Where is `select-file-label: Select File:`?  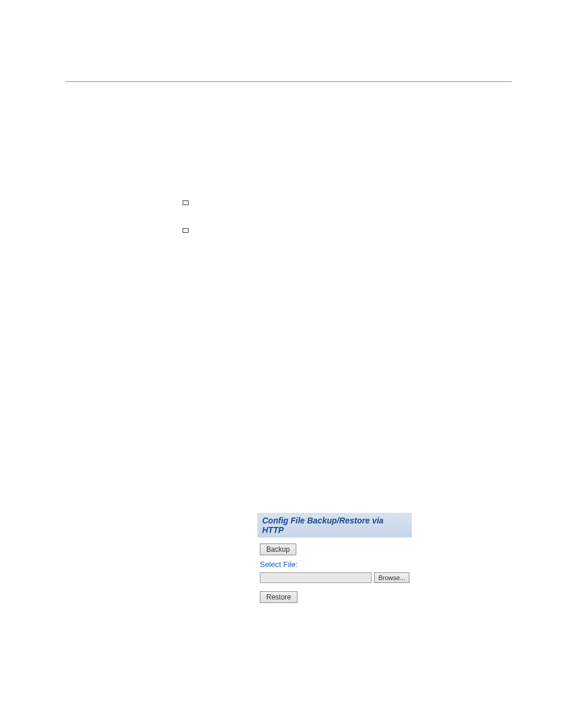
select-file-label: Select File: is located at coordinates (335, 565).